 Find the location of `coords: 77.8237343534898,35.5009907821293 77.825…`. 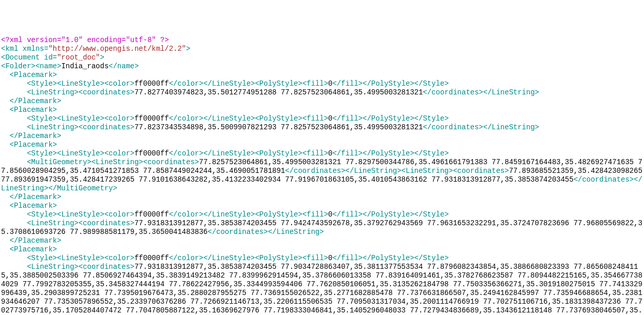

coords: 77.8237343534898,35.5009907821293 77.825… is located at coordinates (279, 127).